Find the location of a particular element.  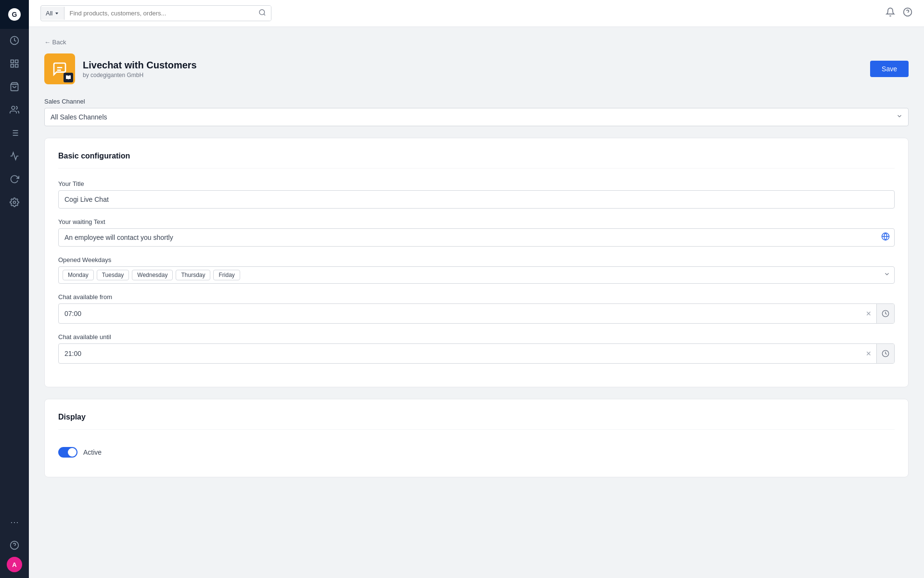

weekdays-label: Opened Weekdays is located at coordinates (476, 260).